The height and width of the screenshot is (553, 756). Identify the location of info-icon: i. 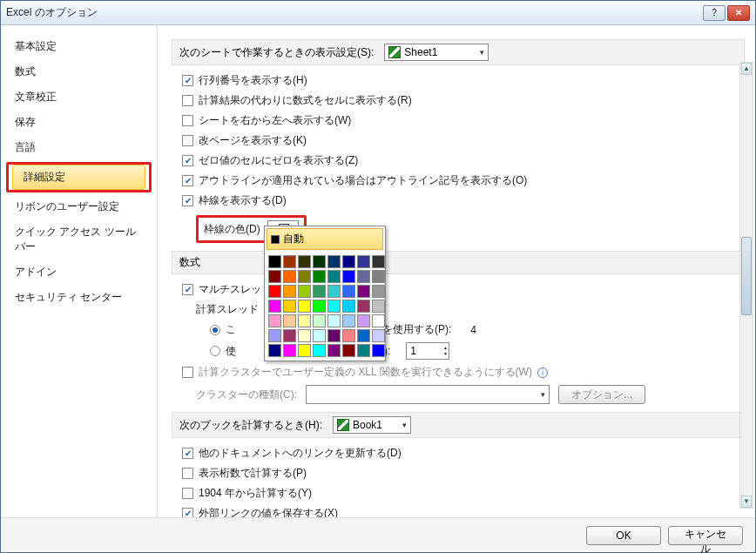
(543, 373).